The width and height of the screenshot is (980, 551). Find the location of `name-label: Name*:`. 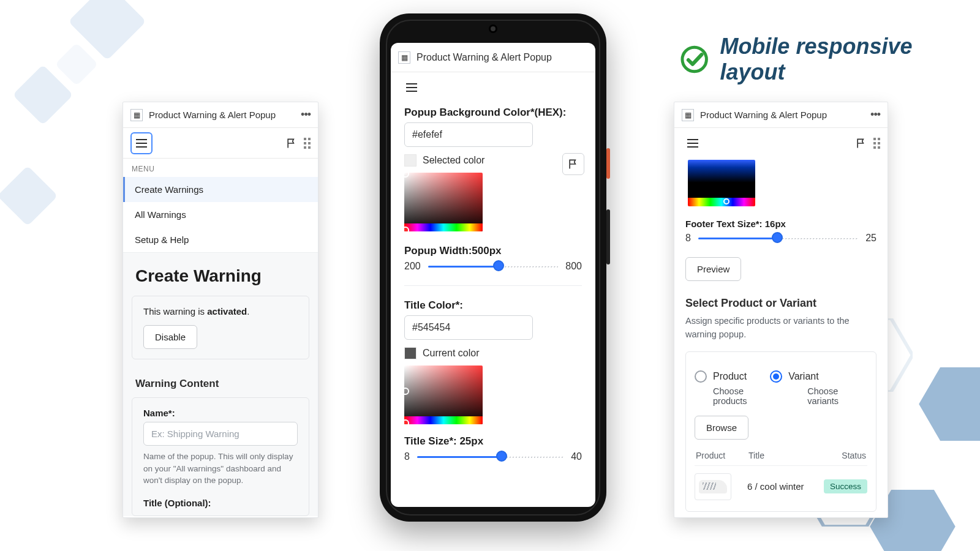

name-label: Name*: is located at coordinates (221, 413).